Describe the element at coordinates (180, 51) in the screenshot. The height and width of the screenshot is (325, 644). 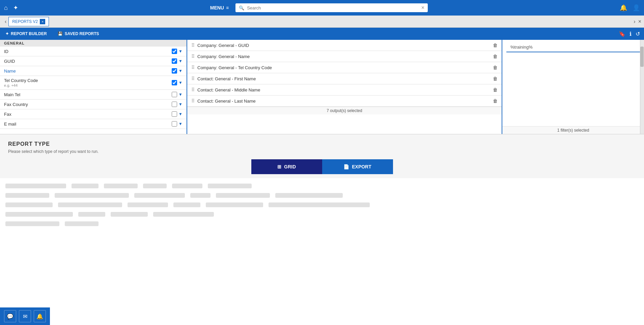
I see `field-id-dropdown: ▼` at that location.